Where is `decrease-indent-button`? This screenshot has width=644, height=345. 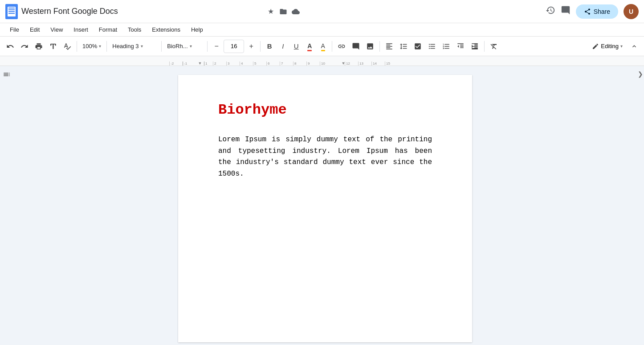 decrease-indent-button is located at coordinates (461, 46).